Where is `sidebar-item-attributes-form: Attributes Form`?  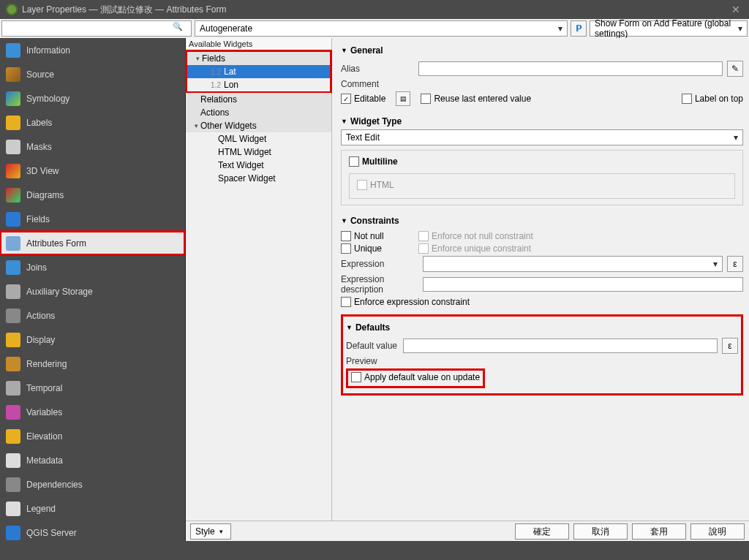 sidebar-item-attributes-form: Attributes Form is located at coordinates (92, 243).